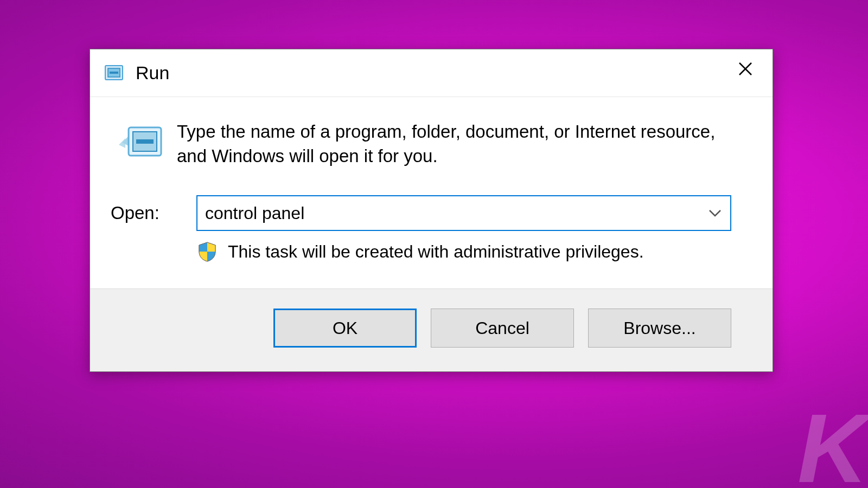 The image size is (868, 488). I want to click on close-icon, so click(745, 70).